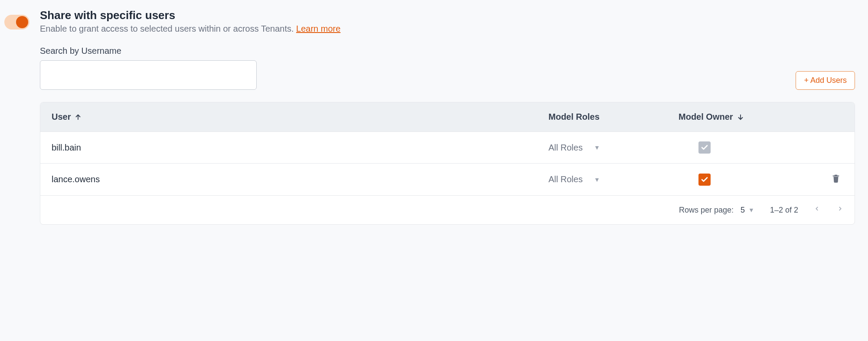 This screenshot has width=868, height=341. What do you see at coordinates (817, 180) in the screenshot?
I see `cell-actions` at bounding box center [817, 180].